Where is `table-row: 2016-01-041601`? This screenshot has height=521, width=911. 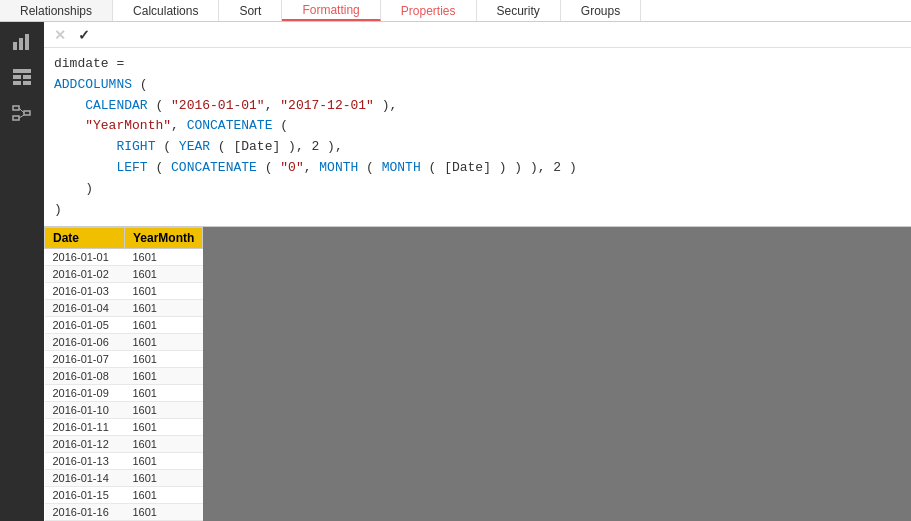
table-row: 2016-01-041601 is located at coordinates (124, 308).